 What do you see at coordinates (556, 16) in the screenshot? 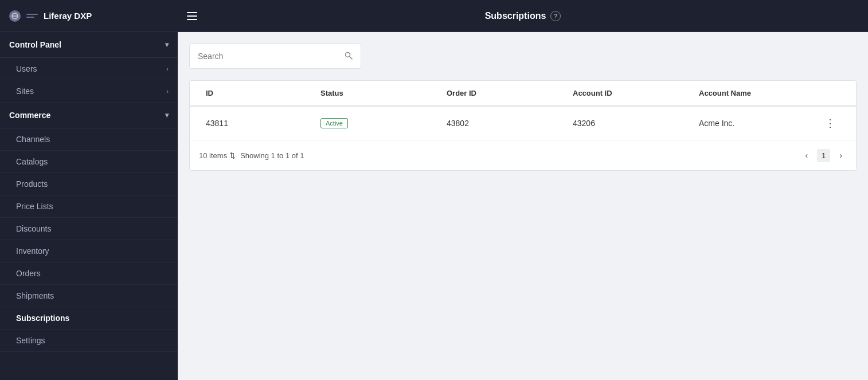
I see `help-icon: ?` at bounding box center [556, 16].